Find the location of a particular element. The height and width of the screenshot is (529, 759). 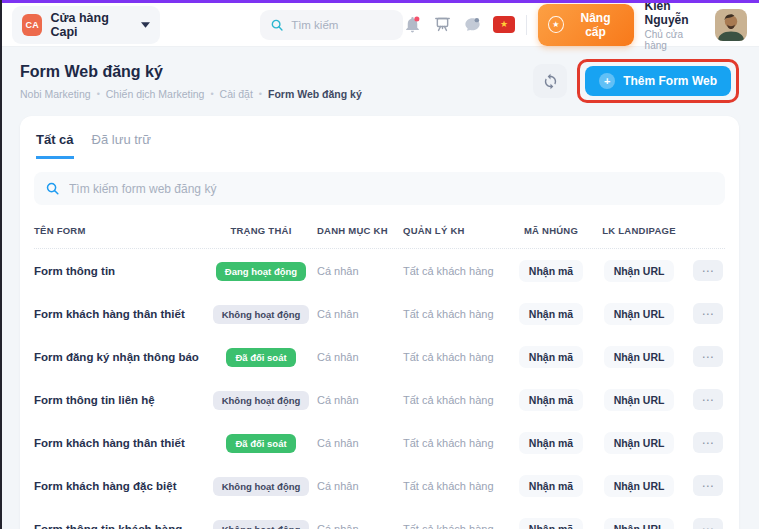

presentation-board-icon is located at coordinates (442, 24).